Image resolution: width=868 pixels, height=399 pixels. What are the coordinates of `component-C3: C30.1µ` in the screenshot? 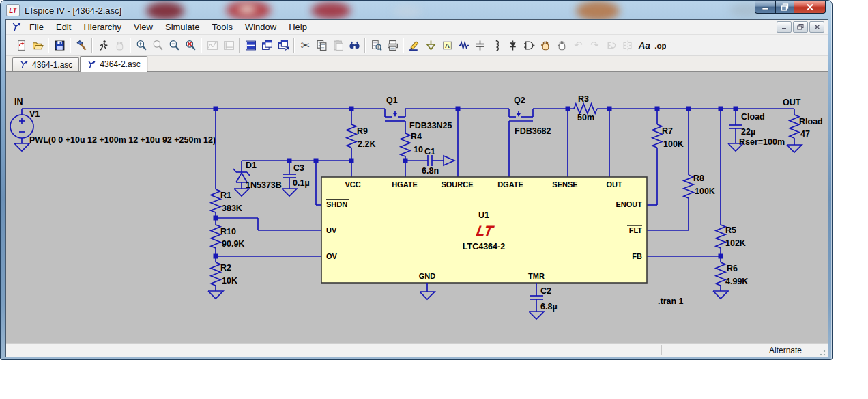 It's located at (296, 178).